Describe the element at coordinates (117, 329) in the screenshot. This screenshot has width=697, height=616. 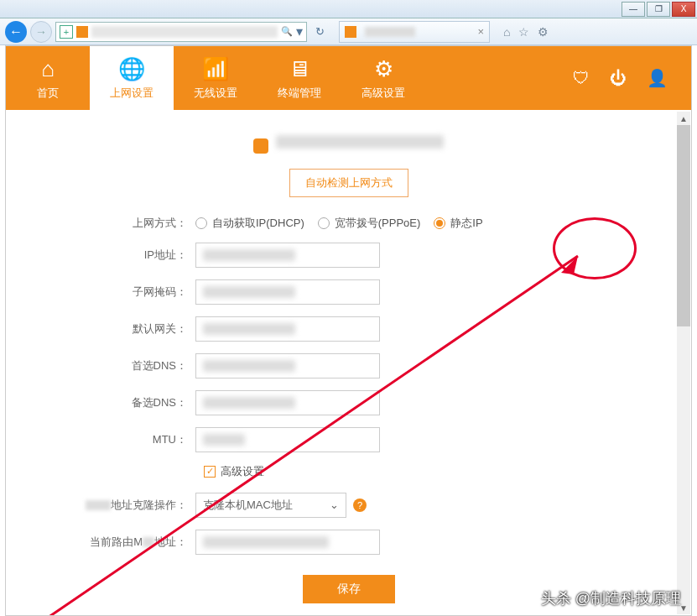
I see `gateway-label: 默认网关：` at that location.